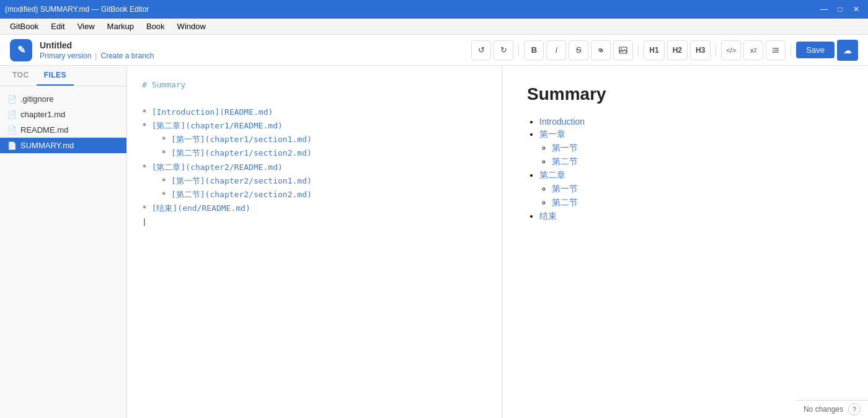 This screenshot has height=418, width=868. Describe the element at coordinates (314, 195) in the screenshot. I see `editor-line-7: * [第二节](chapter2/section2.md)` at that location.